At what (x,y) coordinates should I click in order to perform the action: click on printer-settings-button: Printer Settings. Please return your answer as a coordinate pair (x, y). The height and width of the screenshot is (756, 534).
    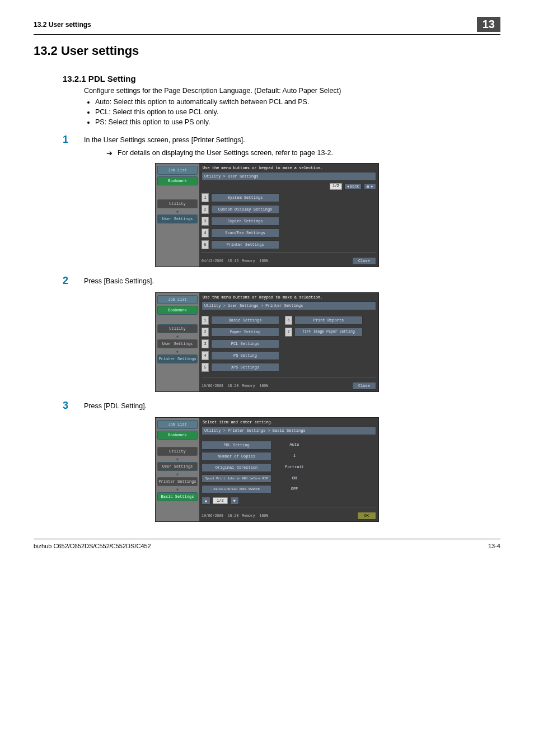
    Looking at the image, I should click on (245, 245).